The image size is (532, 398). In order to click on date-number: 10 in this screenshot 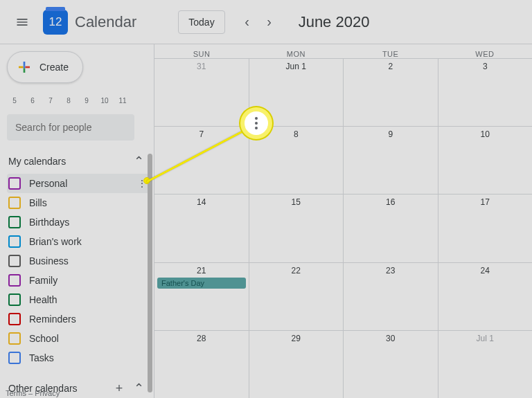, I will do `click(486, 134)`.